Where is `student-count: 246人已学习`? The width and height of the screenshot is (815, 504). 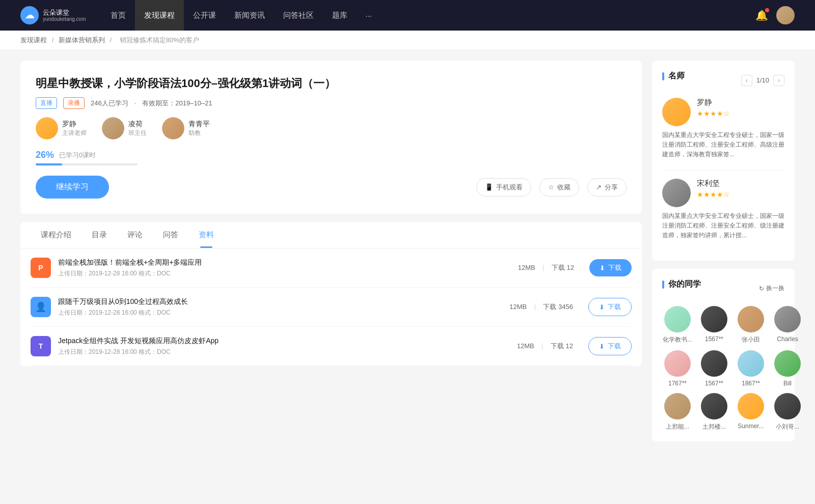 student-count: 246人已学习 is located at coordinates (110, 103).